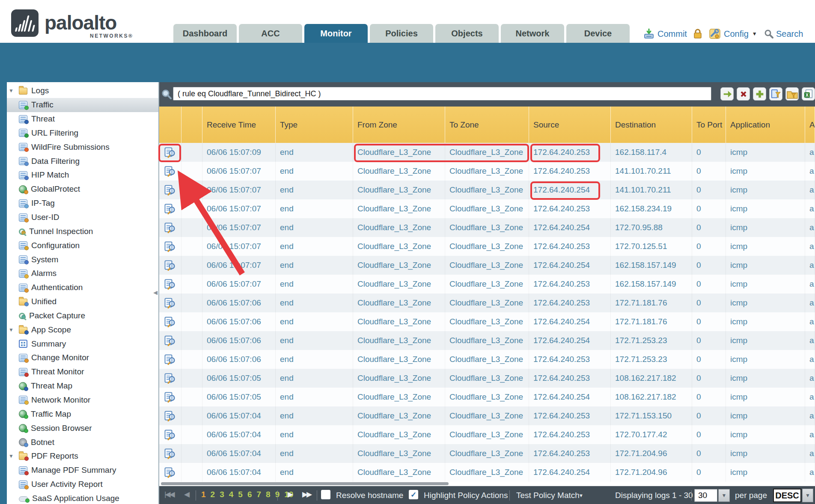  Describe the element at coordinates (239, 152) in the screenshot. I see `receive-time-cell: 06/06 15:07:09` at that location.